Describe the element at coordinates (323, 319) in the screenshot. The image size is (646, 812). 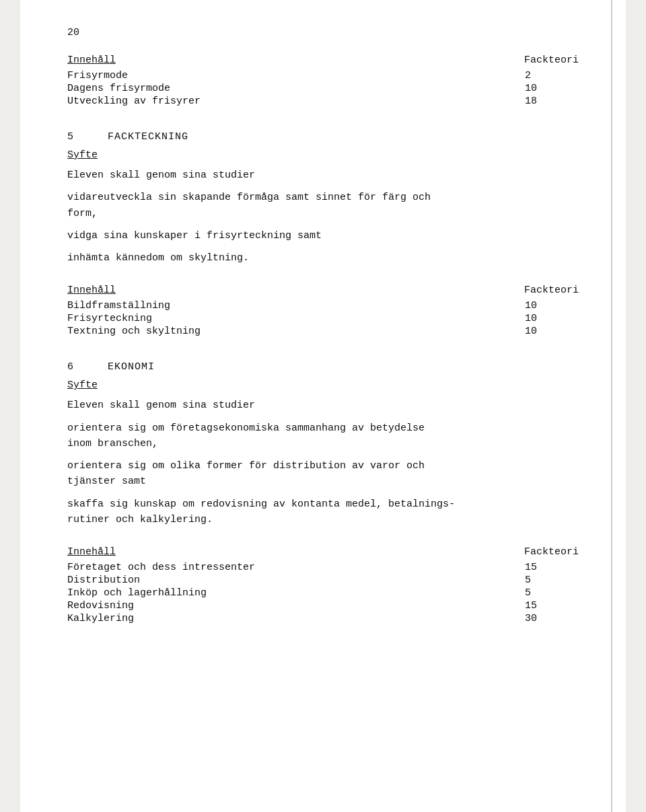
I see `table-row: Frisyrteckning 10` at that location.